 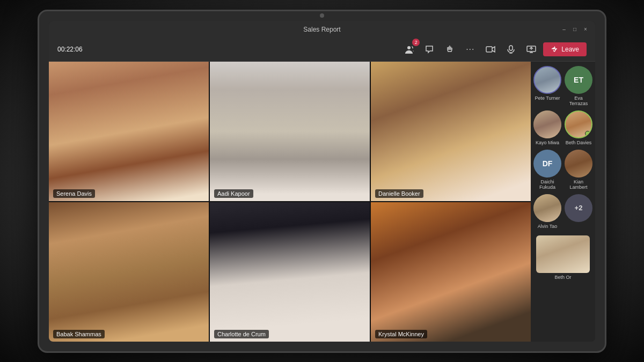 What do you see at coordinates (563, 257) in the screenshot?
I see `participant-thumb-beth-or: Beth Or` at bounding box center [563, 257].